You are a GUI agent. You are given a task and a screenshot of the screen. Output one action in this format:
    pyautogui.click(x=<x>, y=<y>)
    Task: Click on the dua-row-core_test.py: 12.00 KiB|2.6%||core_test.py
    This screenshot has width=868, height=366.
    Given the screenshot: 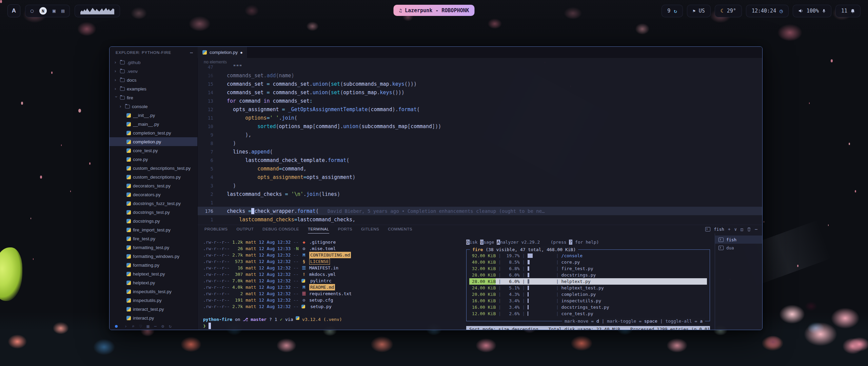 What is the action you would take?
    pyautogui.click(x=588, y=314)
    